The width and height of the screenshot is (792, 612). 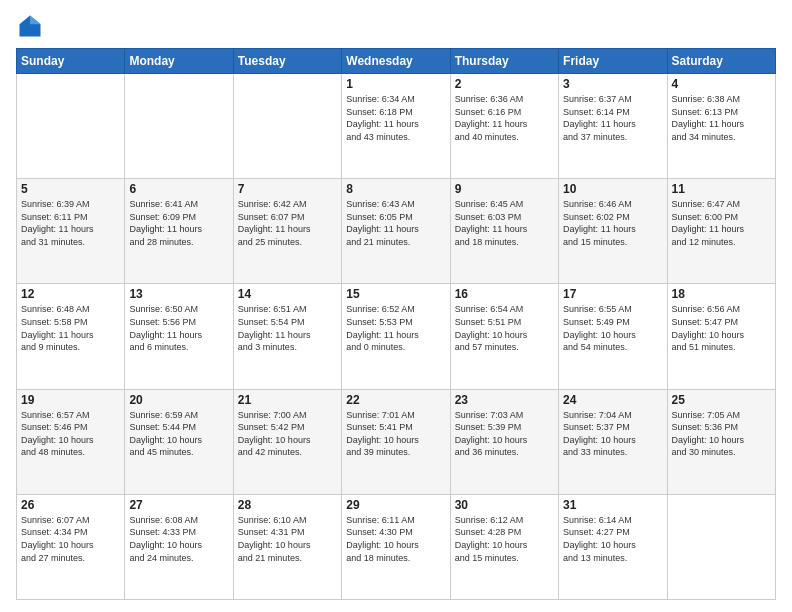 What do you see at coordinates (71, 232) in the screenshot?
I see `calendar-cell: 5Sunrise: 6:39 AM Sunset: 6:11 PM Daylig…` at bounding box center [71, 232].